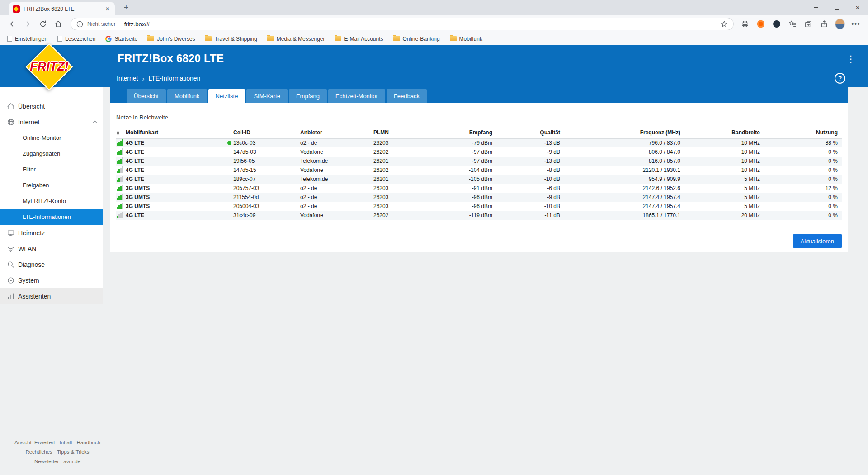 The height and width of the screenshot is (475, 868). I want to click on column-header-anbieter: Anbieter, so click(337, 133).